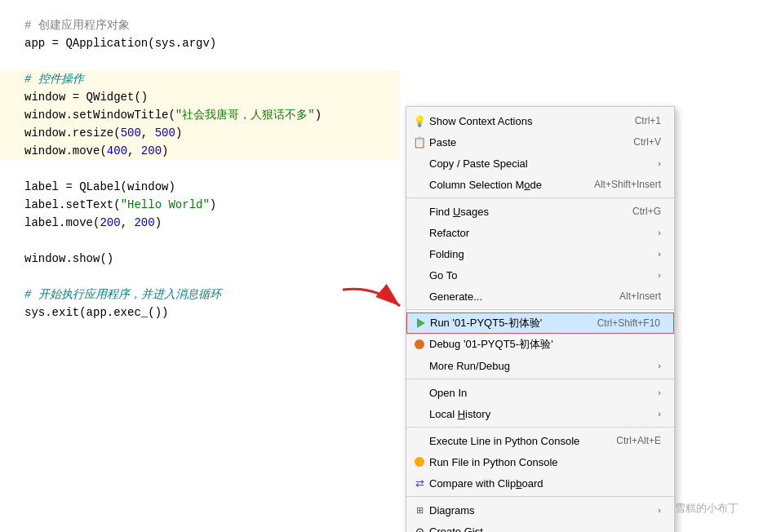  Describe the element at coordinates (540, 163) in the screenshot. I see `menu-item-copy-paste-special: Copy / Paste Special ›` at that location.